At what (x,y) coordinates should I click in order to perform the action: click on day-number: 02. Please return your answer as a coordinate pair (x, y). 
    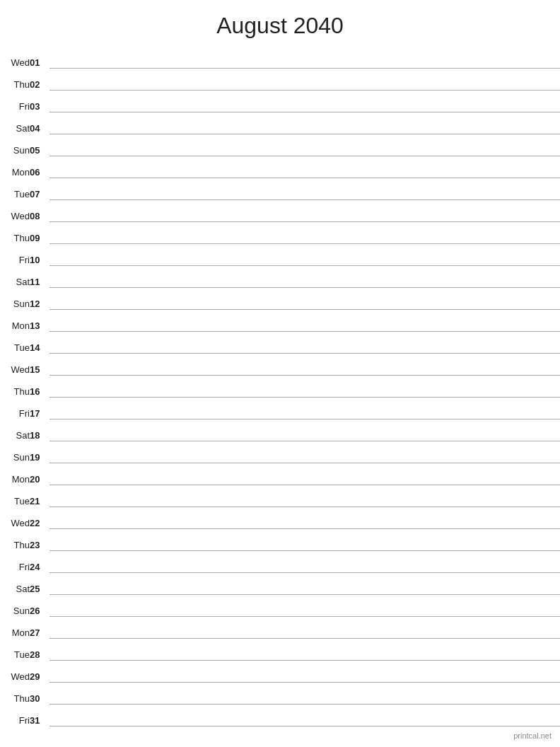
    Looking at the image, I should click on (40, 79).